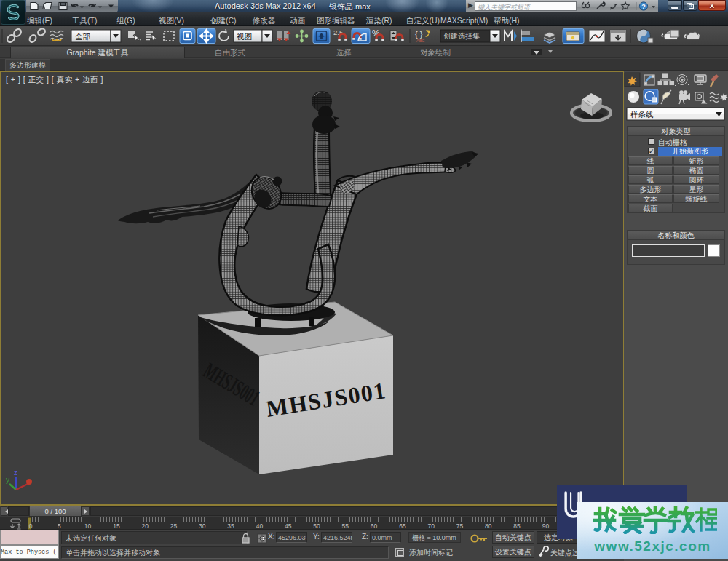 This screenshot has height=561, width=728. I want to click on svg-text: 2.5, so click(338, 32).